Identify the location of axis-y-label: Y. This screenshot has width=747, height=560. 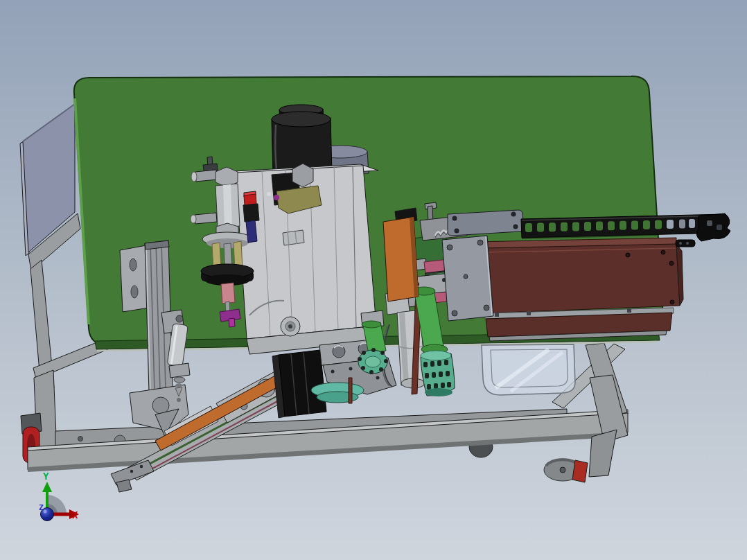
(46, 476).